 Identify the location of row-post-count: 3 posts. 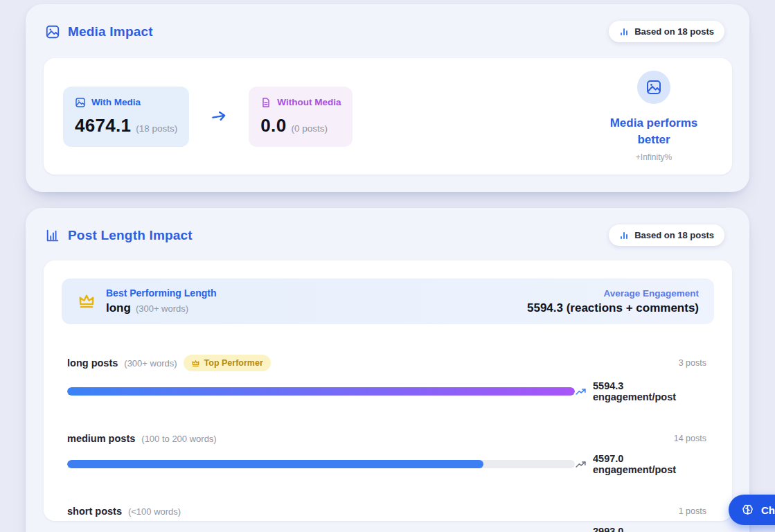
(693, 363).